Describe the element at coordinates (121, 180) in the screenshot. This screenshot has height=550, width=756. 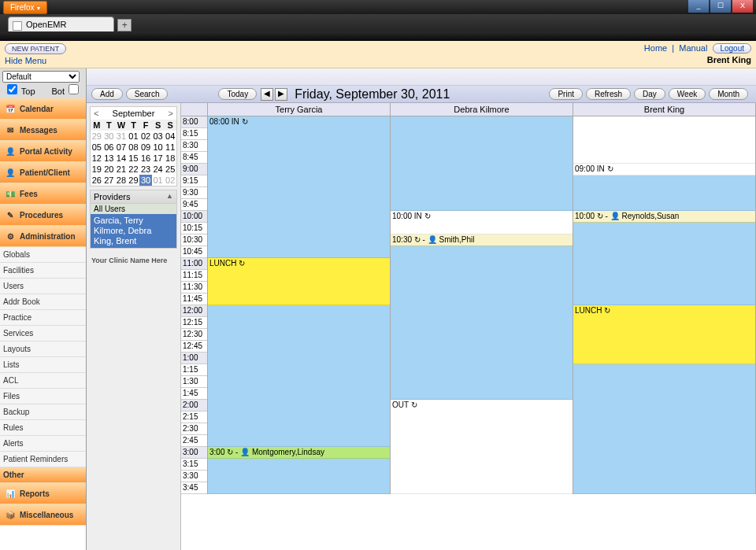
I see `minical-day: 28` at that location.